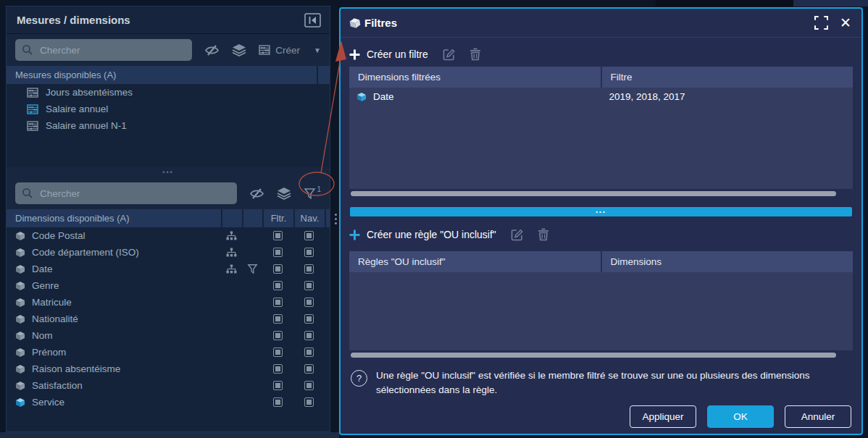 Image resolution: width=868 pixels, height=438 pixels. What do you see at coordinates (355, 23) in the screenshot?
I see `dialog-cube-icon` at bounding box center [355, 23].